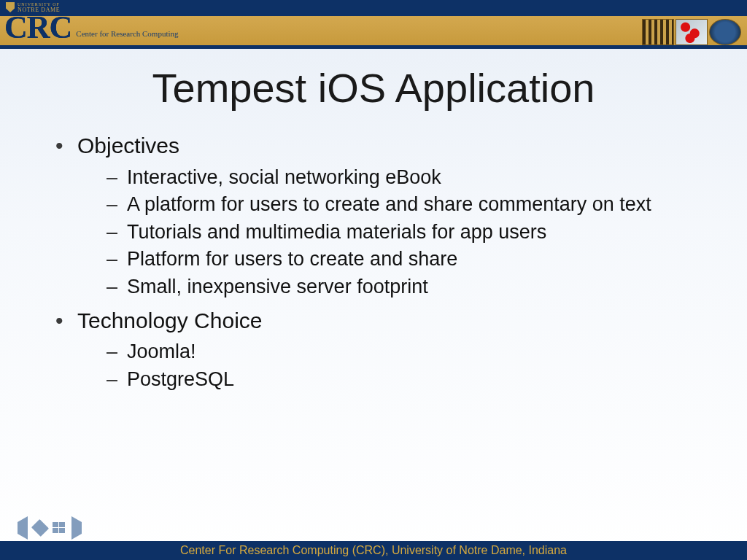 The width and height of the screenshot is (747, 560). I want to click on crc-subtitle: Center for Research Computing, so click(127, 34).